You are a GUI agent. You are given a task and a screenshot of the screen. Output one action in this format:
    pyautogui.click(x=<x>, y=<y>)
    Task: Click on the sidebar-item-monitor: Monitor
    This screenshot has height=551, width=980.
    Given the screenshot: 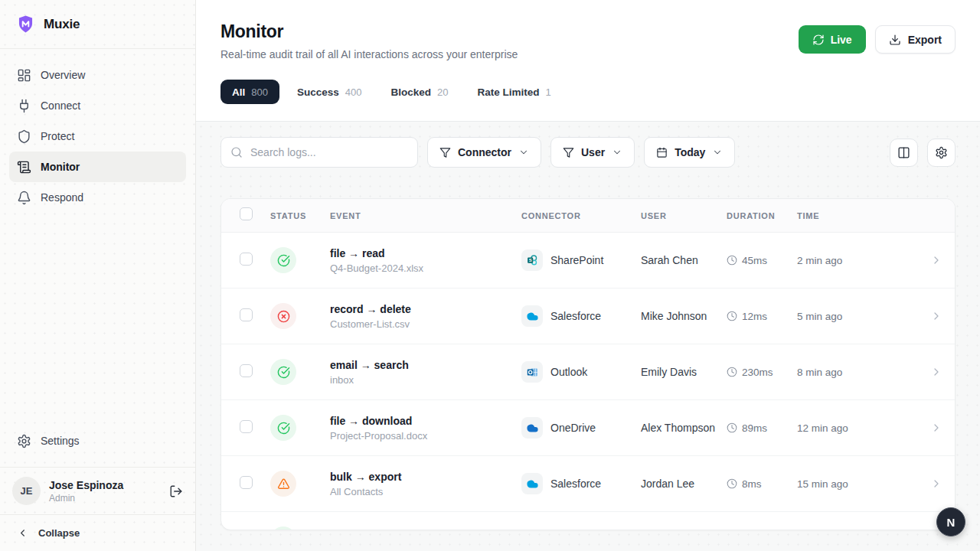 What is the action you would take?
    pyautogui.click(x=98, y=167)
    